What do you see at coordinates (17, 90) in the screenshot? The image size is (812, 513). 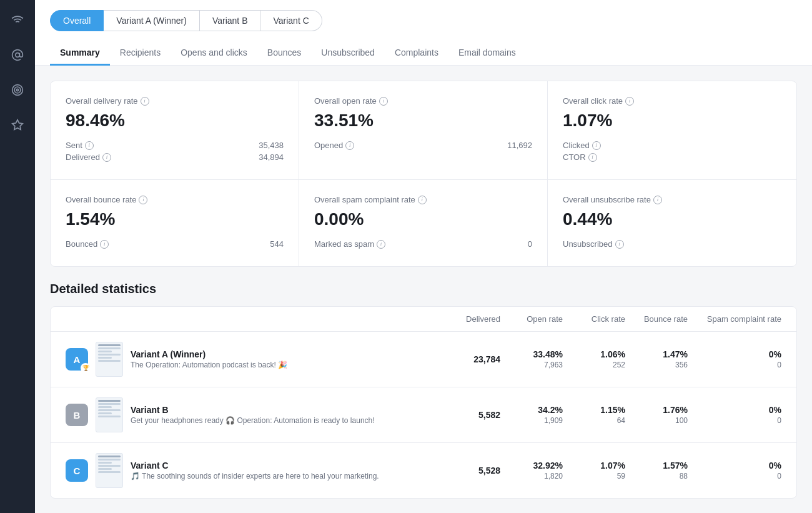 I see `target-icon` at bounding box center [17, 90].